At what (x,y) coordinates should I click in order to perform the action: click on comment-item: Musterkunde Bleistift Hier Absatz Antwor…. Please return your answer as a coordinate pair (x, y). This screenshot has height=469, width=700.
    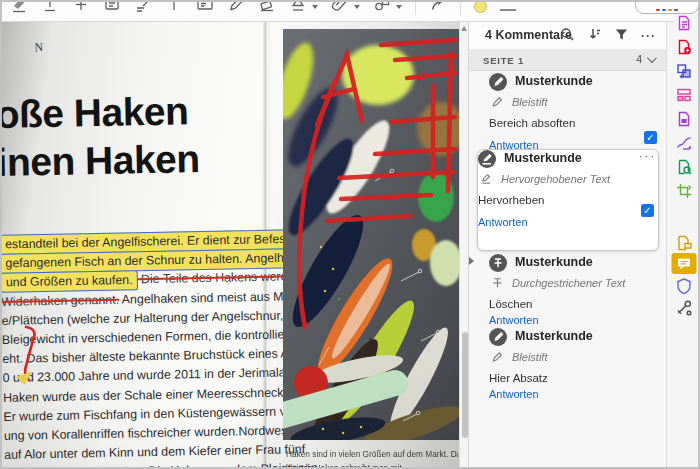
    Looking at the image, I should click on (577, 367).